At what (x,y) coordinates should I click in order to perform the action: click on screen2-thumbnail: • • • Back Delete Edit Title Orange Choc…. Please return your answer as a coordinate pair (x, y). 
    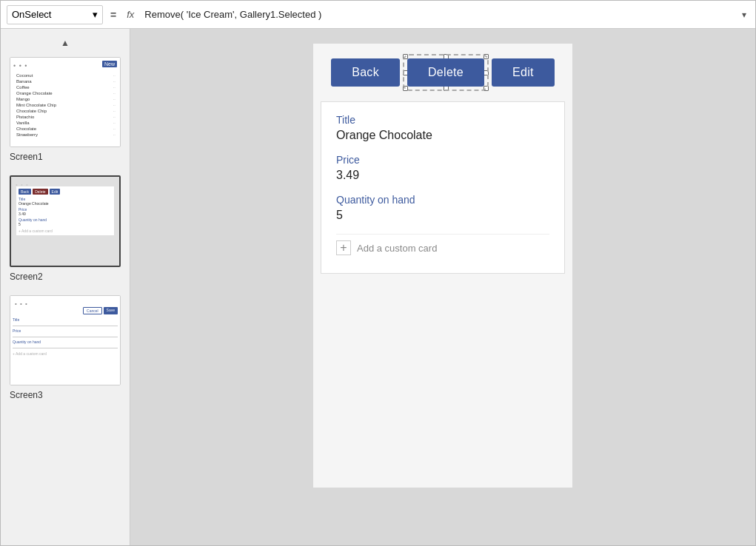
    Looking at the image, I should click on (65, 221).